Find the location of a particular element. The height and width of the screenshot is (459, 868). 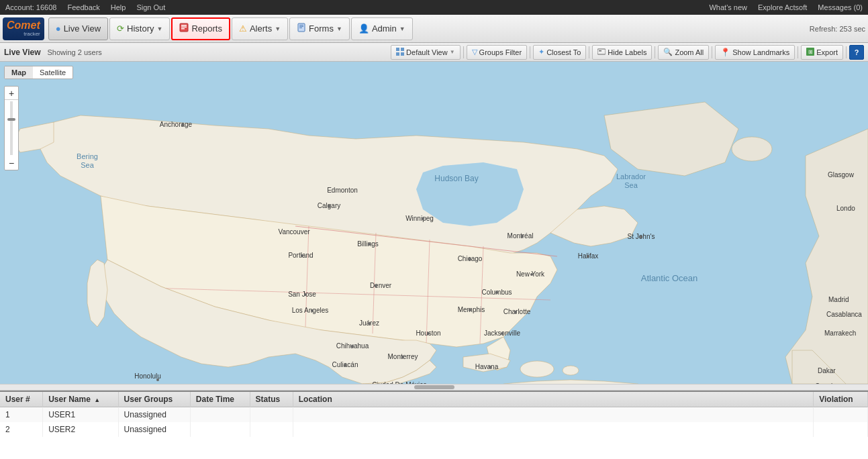

export-button: ⊞ Export is located at coordinates (822, 52).